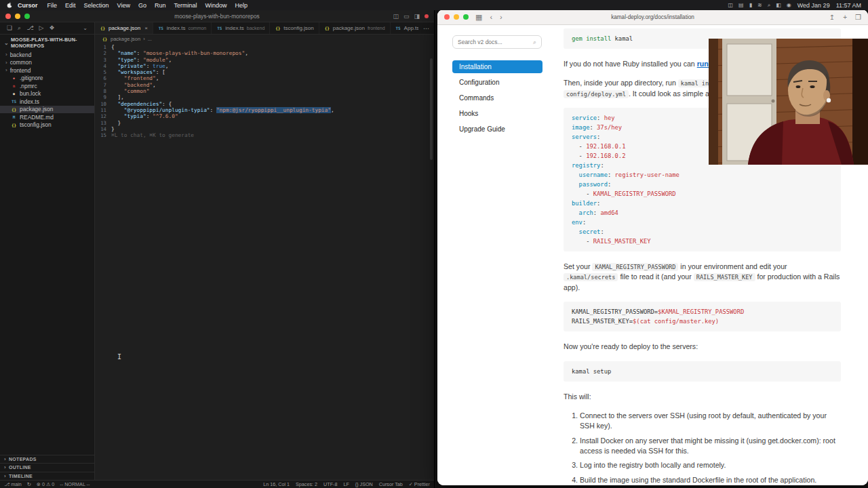 The image size is (868, 488). I want to click on editor-tab-package-json: {}package.json×, so click(124, 28).